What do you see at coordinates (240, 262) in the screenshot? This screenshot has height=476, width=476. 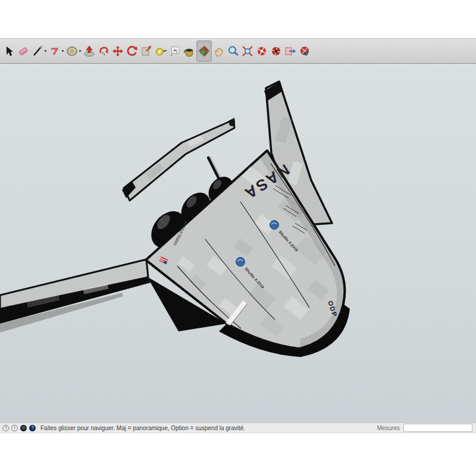 I see `nasa-meatball-logo-lower` at bounding box center [240, 262].